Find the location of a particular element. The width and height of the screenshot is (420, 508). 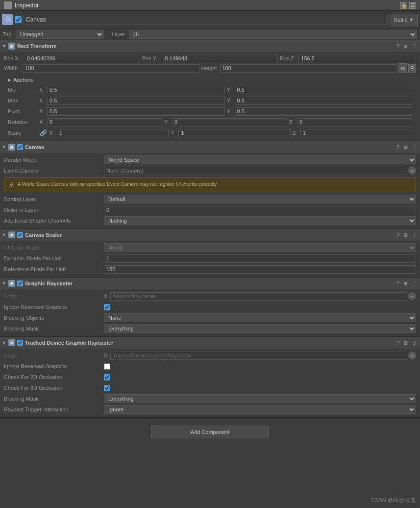

scale-label: Scale is located at coordinates (23, 133).